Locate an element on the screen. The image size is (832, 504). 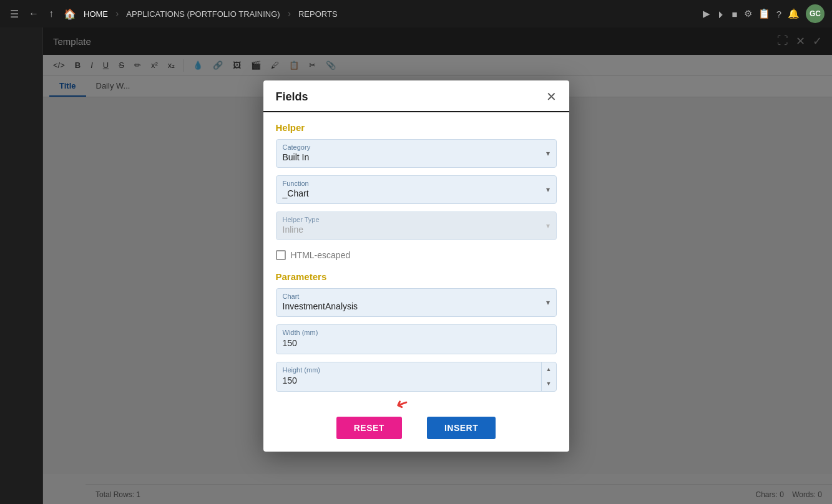
dialog-header: Fields ✕ is located at coordinates (416, 96).